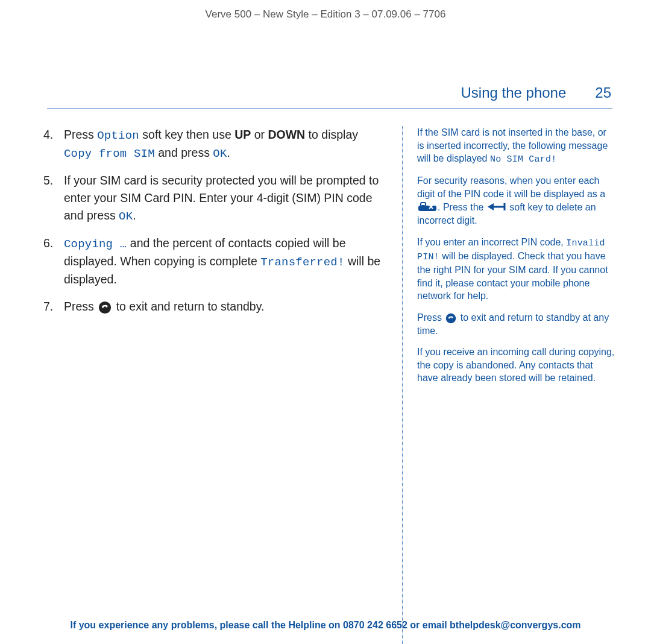  What do you see at coordinates (242, 134) in the screenshot?
I see `key-up: UP` at bounding box center [242, 134].